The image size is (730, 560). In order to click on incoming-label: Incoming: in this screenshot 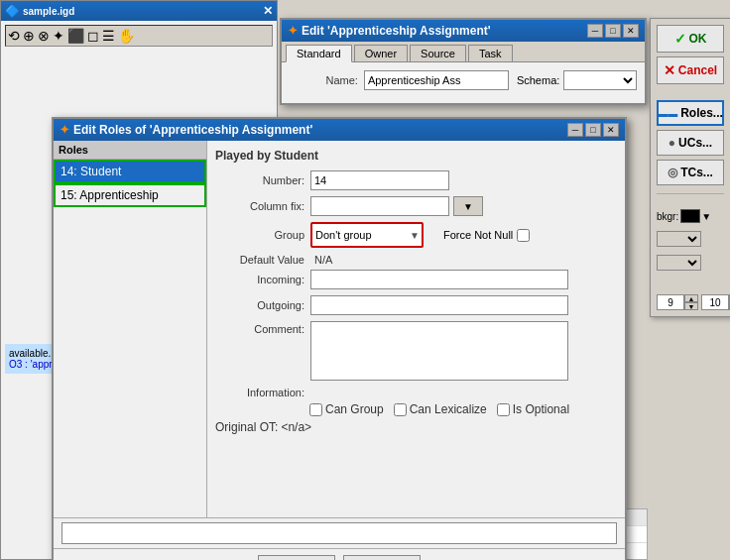, I will do `click(260, 280)`.